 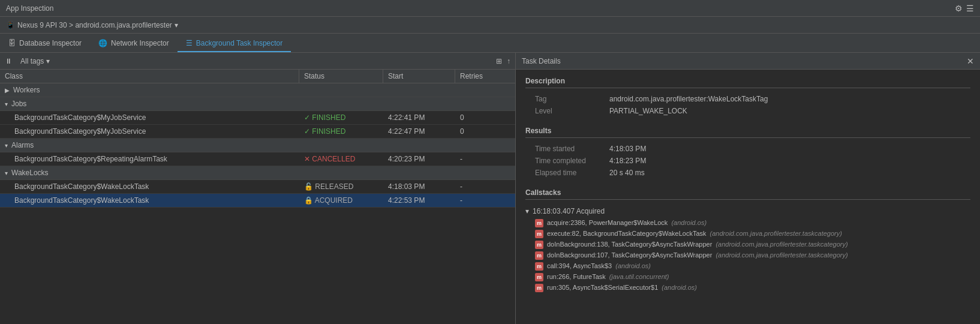 I want to click on tab-database-label: Database Inspector, so click(x=50, y=43).